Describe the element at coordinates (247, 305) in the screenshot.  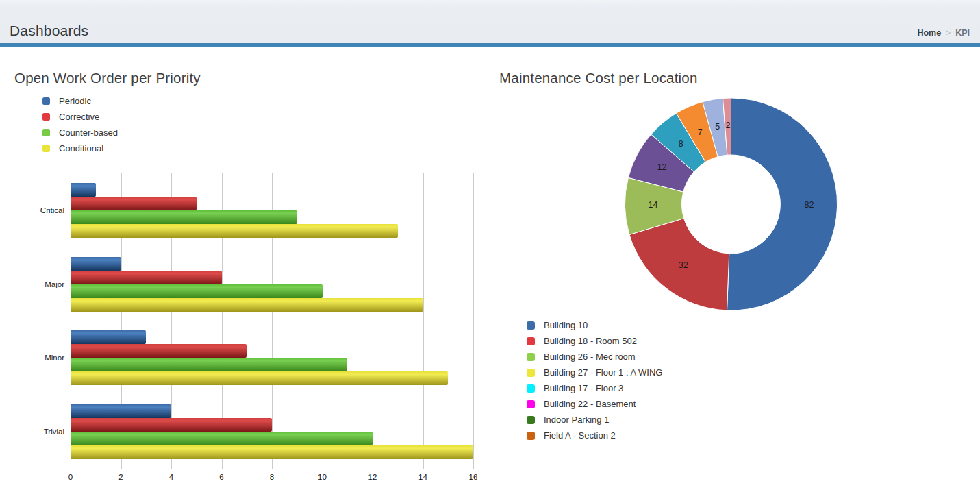
I see `bar-major-conditional` at that location.